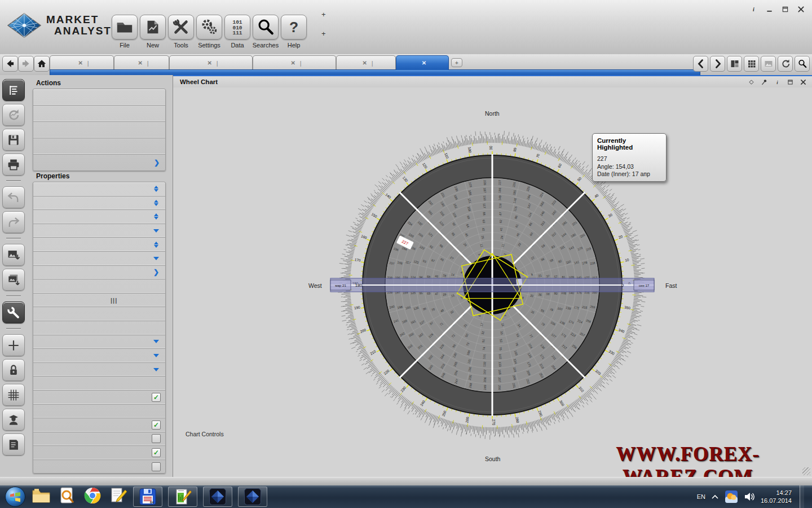  Describe the element at coordinates (92, 497) in the screenshot. I see `taskbar-chrome-button` at that location.